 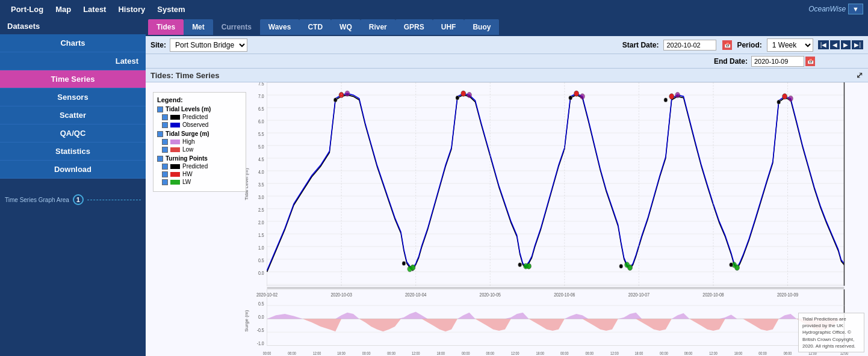 I want to click on tab-tides: Tides, so click(x=166, y=27).